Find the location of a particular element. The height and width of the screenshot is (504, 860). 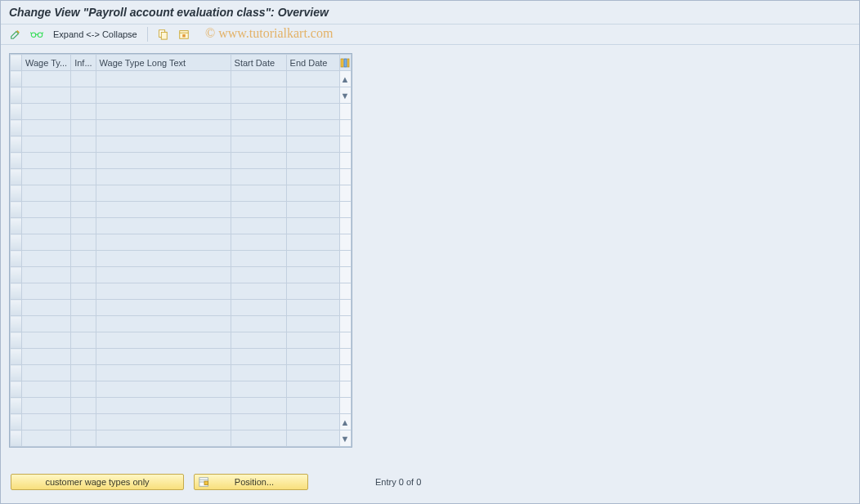

change-icon is located at coordinates (16, 34).